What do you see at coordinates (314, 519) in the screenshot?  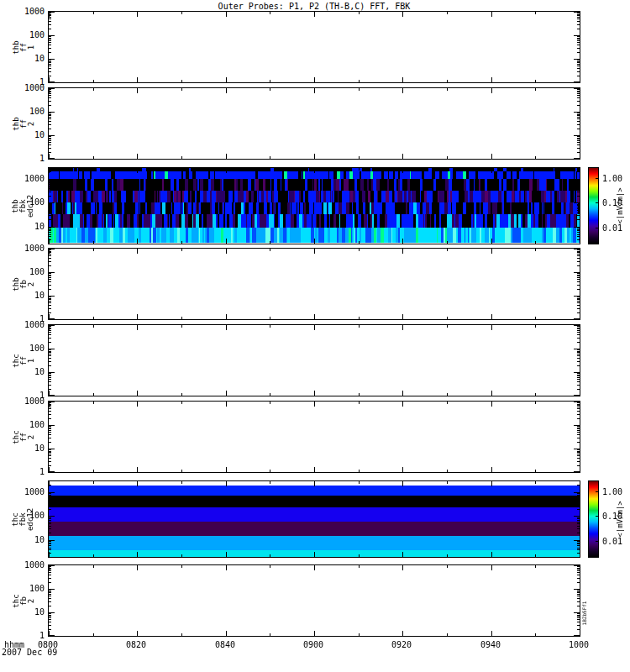 I see `spectrogram-canvas` at bounding box center [314, 519].